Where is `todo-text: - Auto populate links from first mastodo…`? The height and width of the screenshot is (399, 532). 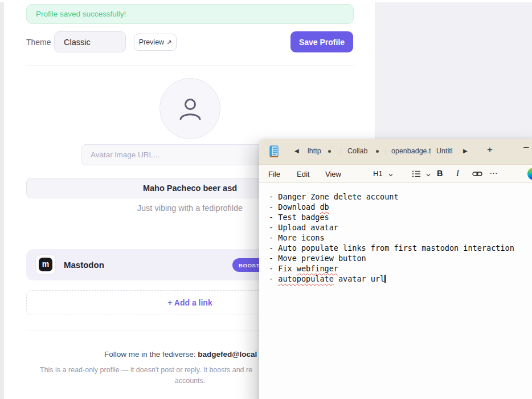
todo-text: - Auto populate links from first mastodo… is located at coordinates (392, 248).